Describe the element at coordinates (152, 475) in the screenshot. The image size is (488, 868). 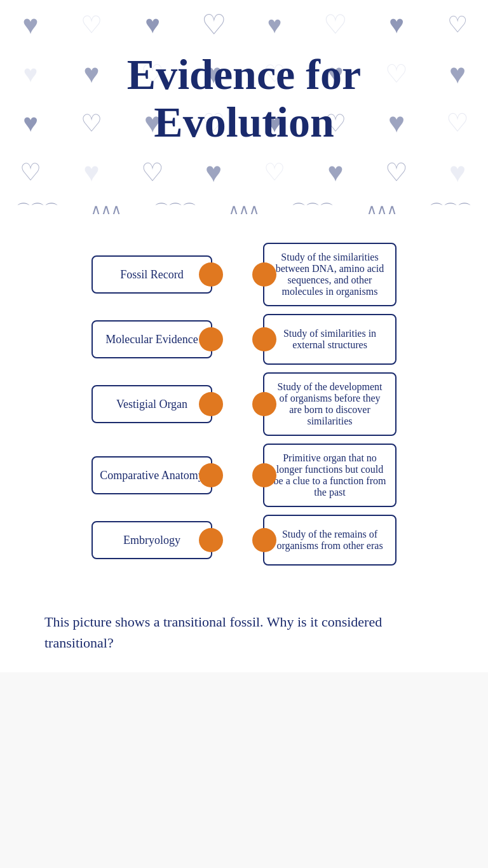
I see `term-box-3: Comparative Anatomy` at that location.